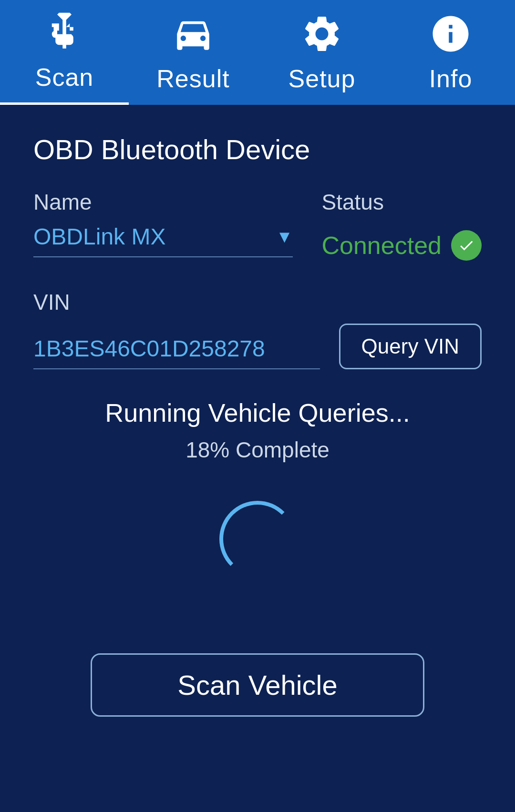 This screenshot has height=812, width=515. I want to click on loading-spinner, so click(258, 539).